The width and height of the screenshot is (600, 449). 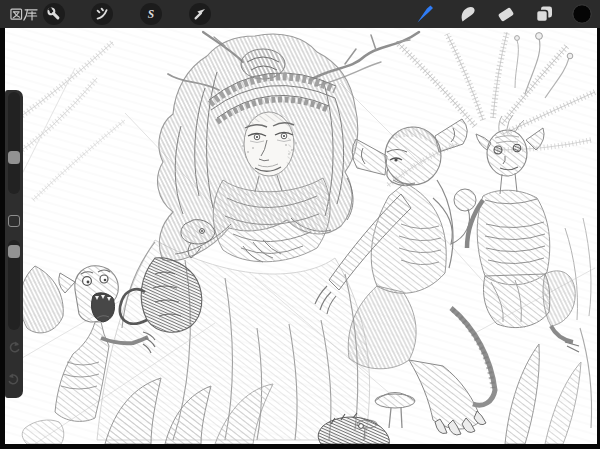 I want to click on brush-icon, so click(x=425, y=14).